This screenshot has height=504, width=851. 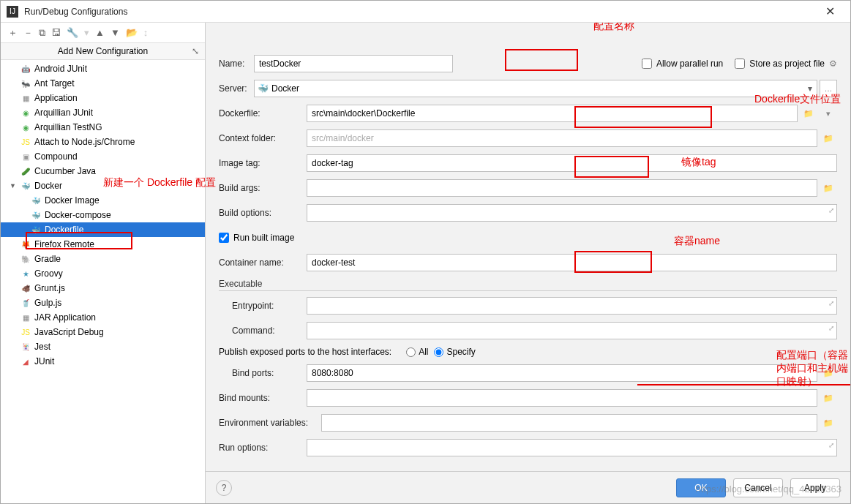 What do you see at coordinates (102, 244) in the screenshot?
I see `tree-item-firefox-remote: 🦊Firefox Remote` at bounding box center [102, 244].